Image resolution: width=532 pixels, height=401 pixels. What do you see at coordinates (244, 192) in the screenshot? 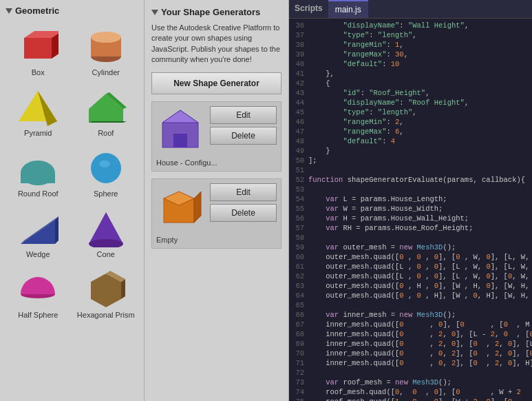
I see `empty-edit-button: Edit` at bounding box center [244, 192].